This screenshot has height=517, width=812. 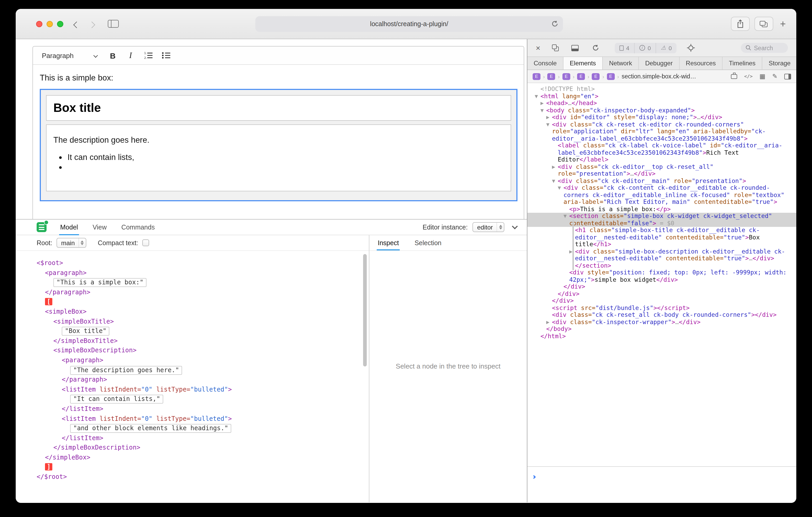 I want to click on sidebar-toggle-button, so click(x=113, y=24).